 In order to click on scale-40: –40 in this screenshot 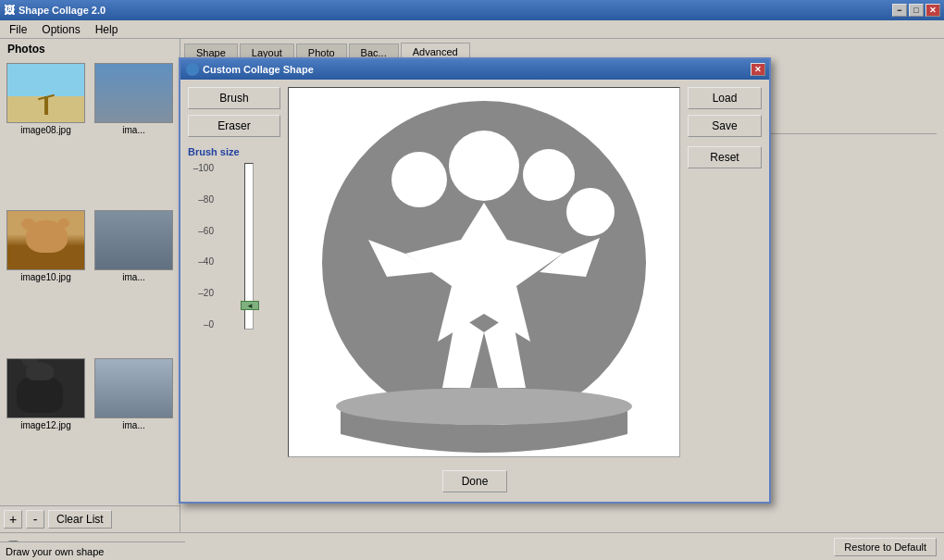, I will do `click(201, 261)`.